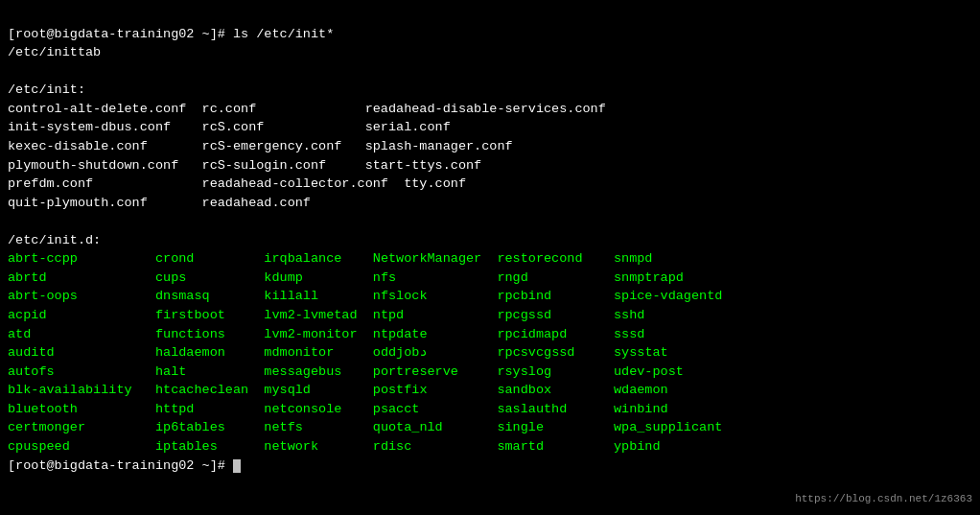 This screenshot has height=515, width=980. I want to click on initd-row6: auditd haldaemon mdmonitor oddjobد rpcsv…, so click(338, 353).